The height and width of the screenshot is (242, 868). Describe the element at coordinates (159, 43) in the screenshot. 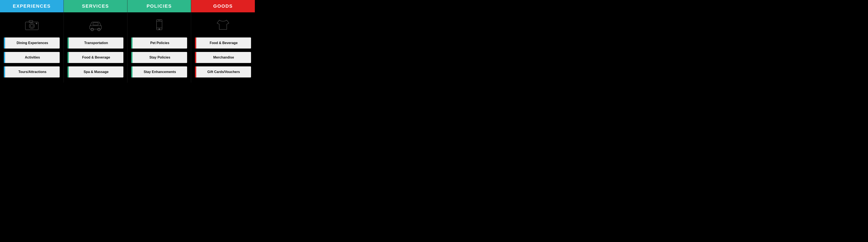

I see `list-item: Pet Policies` at that location.